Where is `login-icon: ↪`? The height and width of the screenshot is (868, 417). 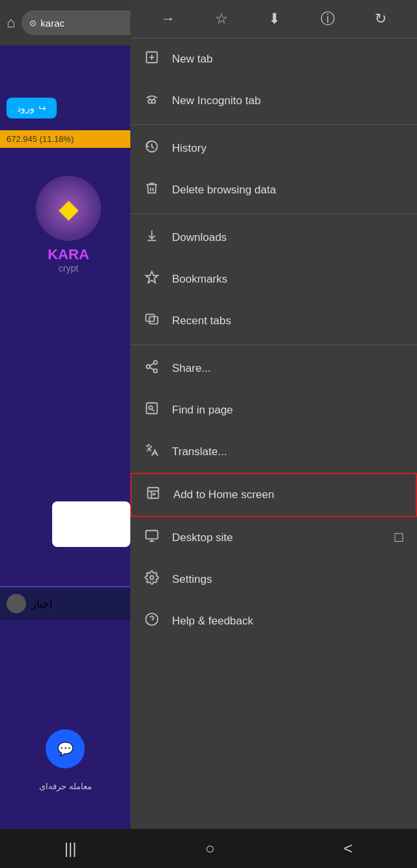 login-icon: ↪ is located at coordinates (42, 108).